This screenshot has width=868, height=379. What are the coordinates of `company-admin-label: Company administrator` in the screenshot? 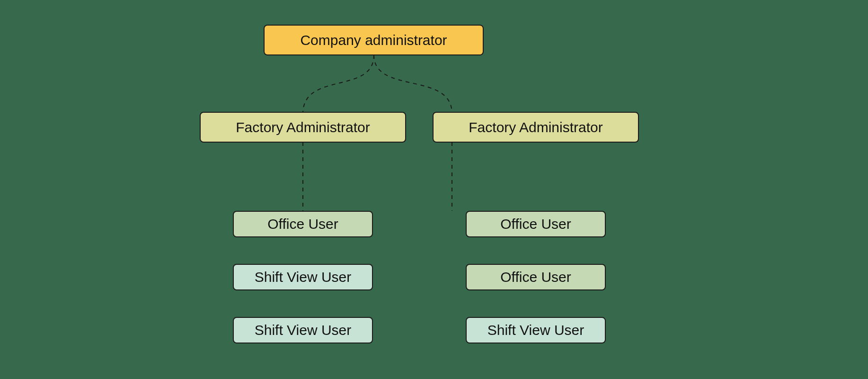 It's located at (373, 40).